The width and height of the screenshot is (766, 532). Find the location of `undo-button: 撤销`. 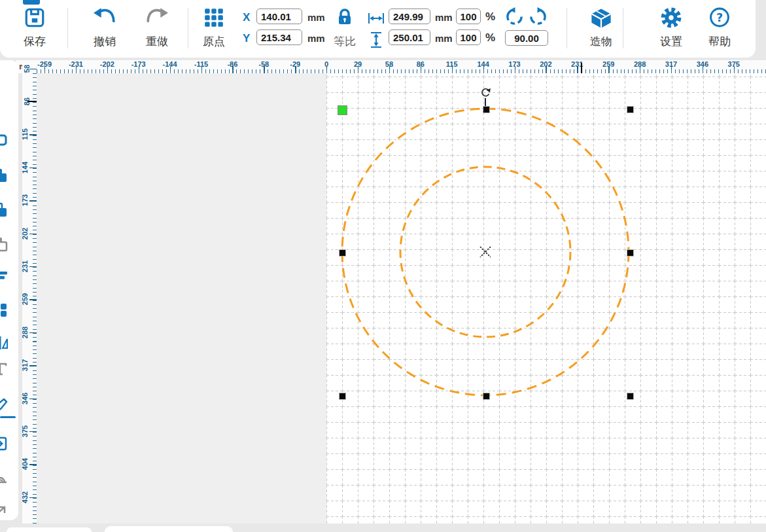

undo-button: 撤销 is located at coordinates (105, 29).